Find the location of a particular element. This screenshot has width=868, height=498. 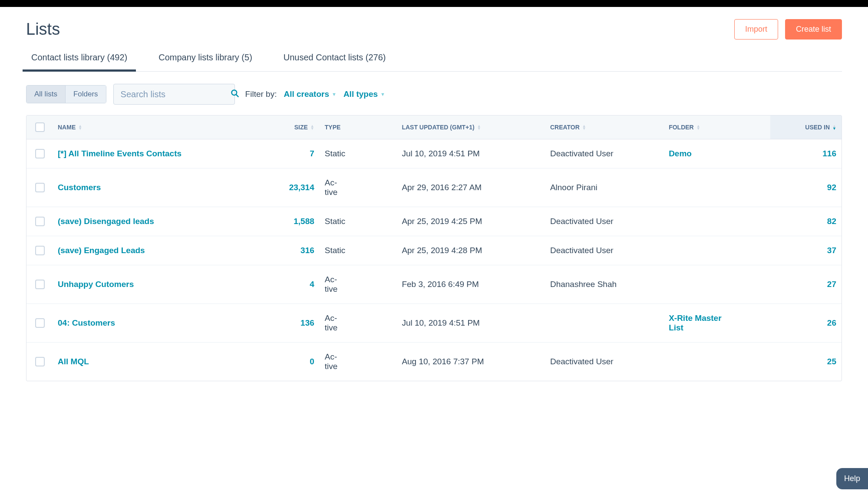

creator-value: Alnoor Pirani is located at coordinates (574, 188).